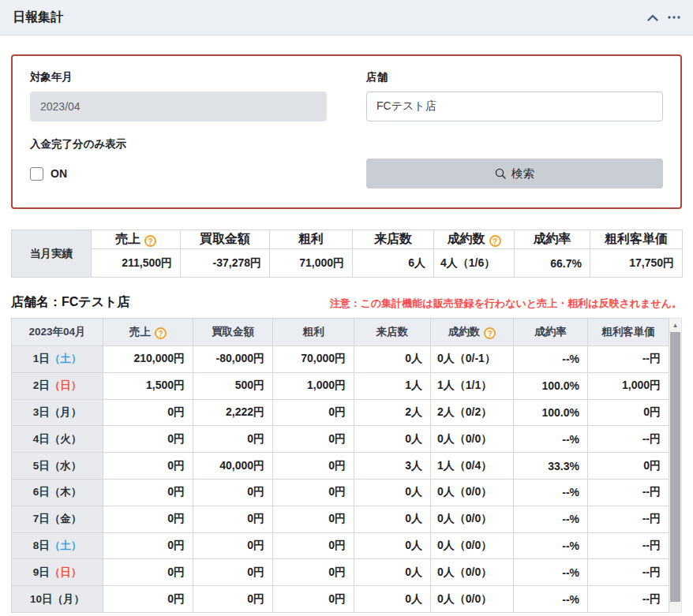 Image resolution: width=693 pixels, height=616 pixels. I want to click on column-header-rate: 成約率, so click(553, 240).